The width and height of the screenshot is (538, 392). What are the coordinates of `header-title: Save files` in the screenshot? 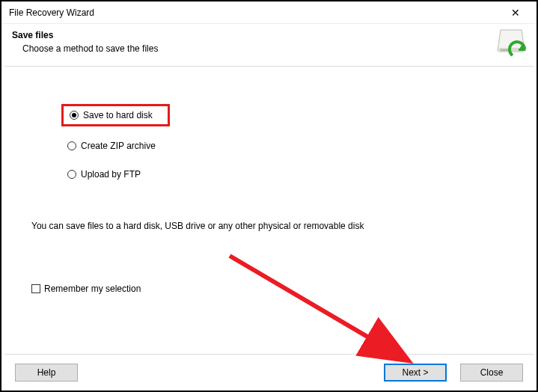 It's located at (85, 35).